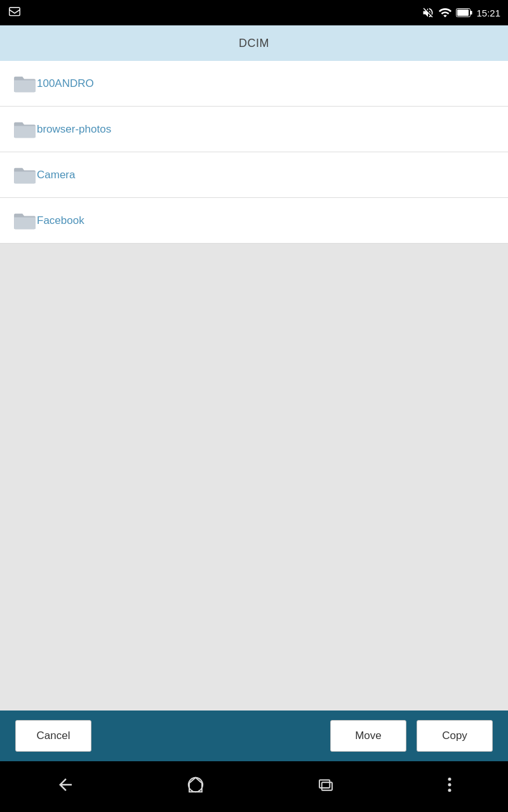 The height and width of the screenshot is (812, 508). I want to click on folder-name-100andro: 100ANDRO, so click(65, 84).